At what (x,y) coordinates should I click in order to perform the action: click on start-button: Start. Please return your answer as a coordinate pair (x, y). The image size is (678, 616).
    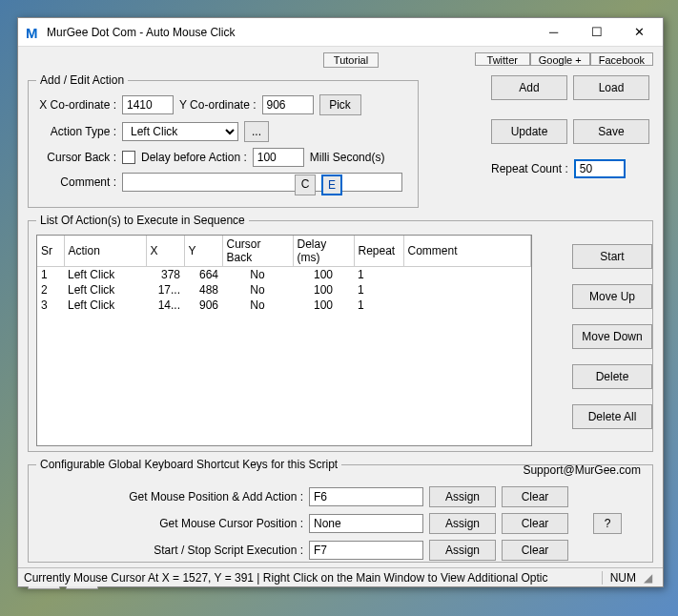
    Looking at the image, I should click on (612, 257).